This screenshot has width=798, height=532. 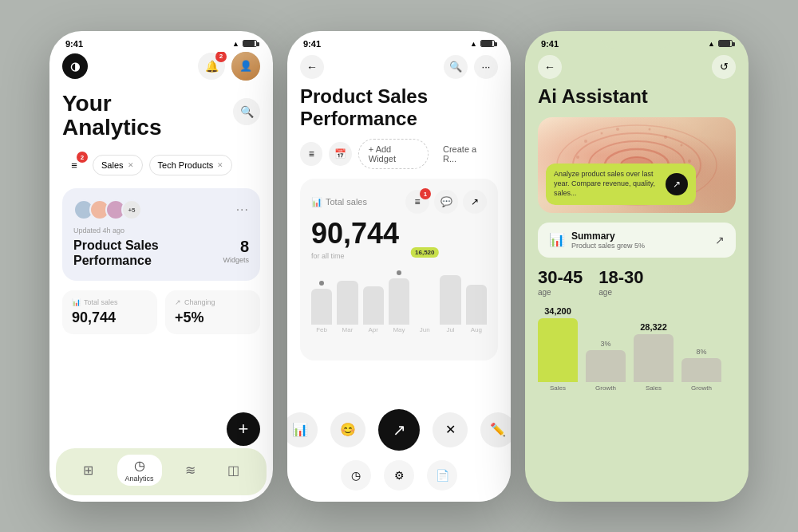 I want to click on bar-feb-bar, so click(x=322, y=306).